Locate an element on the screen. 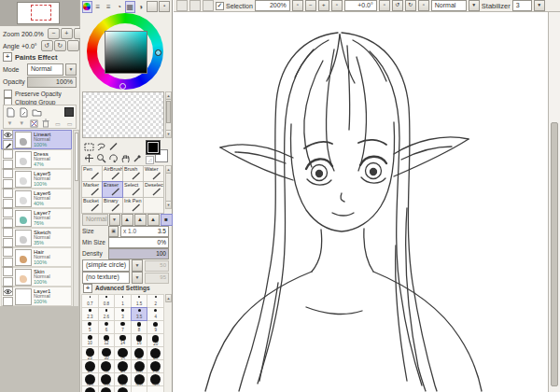 Image resolution: width=560 pixels, height=392 pixels. clear-layer-icon is located at coordinates (34, 123).